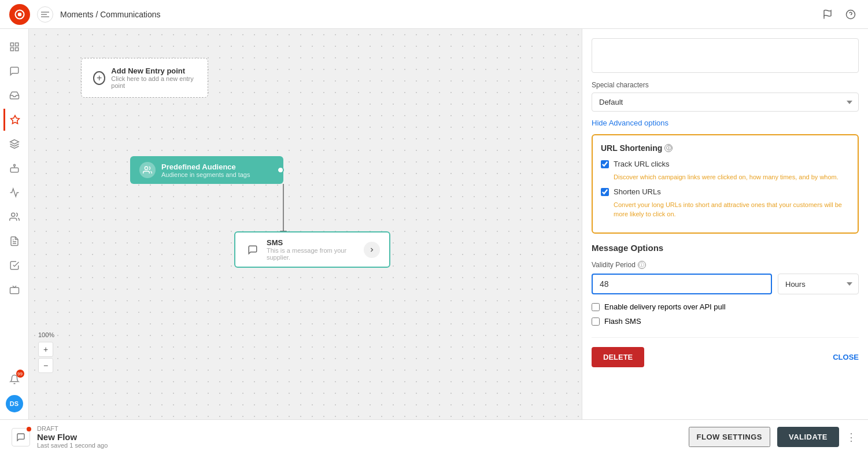 This screenshot has width=868, height=454. What do you see at coordinates (20, 14) in the screenshot?
I see `app-logo` at bounding box center [20, 14].